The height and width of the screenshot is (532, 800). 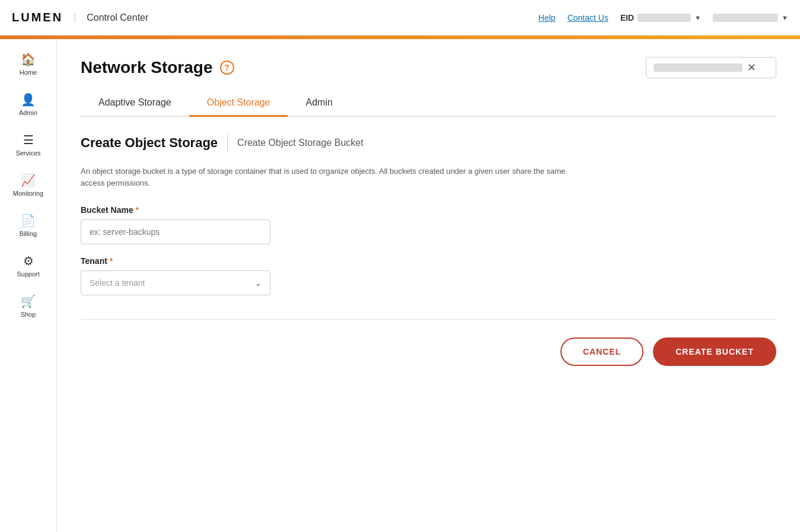 I want to click on sidebar-label-admin: Admin, so click(x=28, y=113).